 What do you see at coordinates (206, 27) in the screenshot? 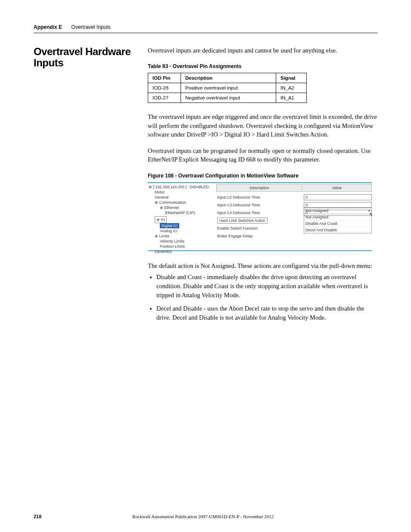
I see `page-header: Appendix E Overtravel Inputs` at bounding box center [206, 27].